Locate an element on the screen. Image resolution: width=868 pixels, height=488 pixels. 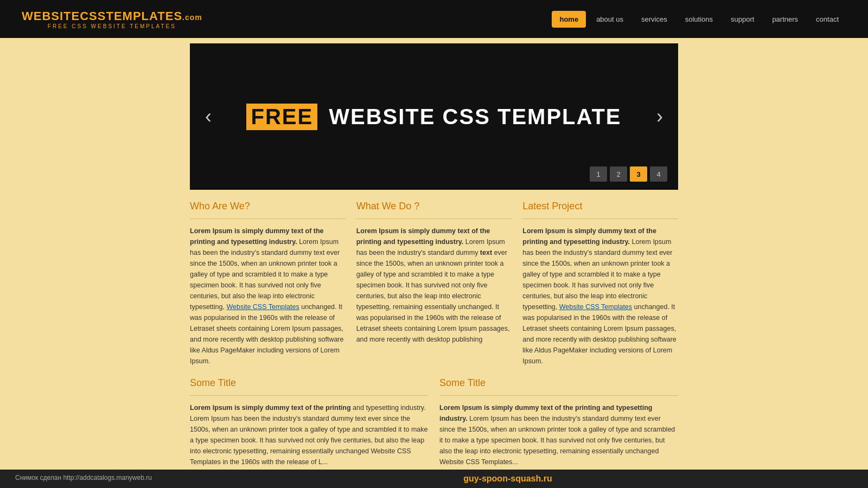
slider-free-label: FREE is located at coordinates (282, 117).